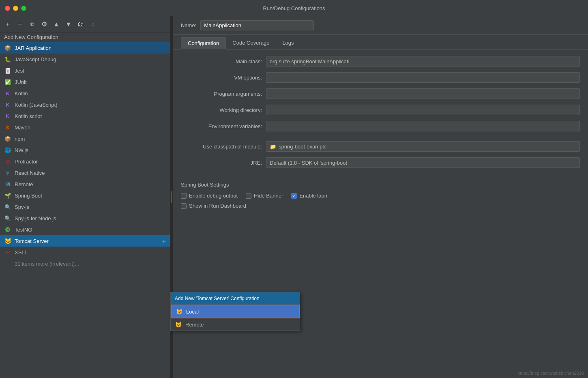  Describe the element at coordinates (7, 8) in the screenshot. I see `close-button` at that location.